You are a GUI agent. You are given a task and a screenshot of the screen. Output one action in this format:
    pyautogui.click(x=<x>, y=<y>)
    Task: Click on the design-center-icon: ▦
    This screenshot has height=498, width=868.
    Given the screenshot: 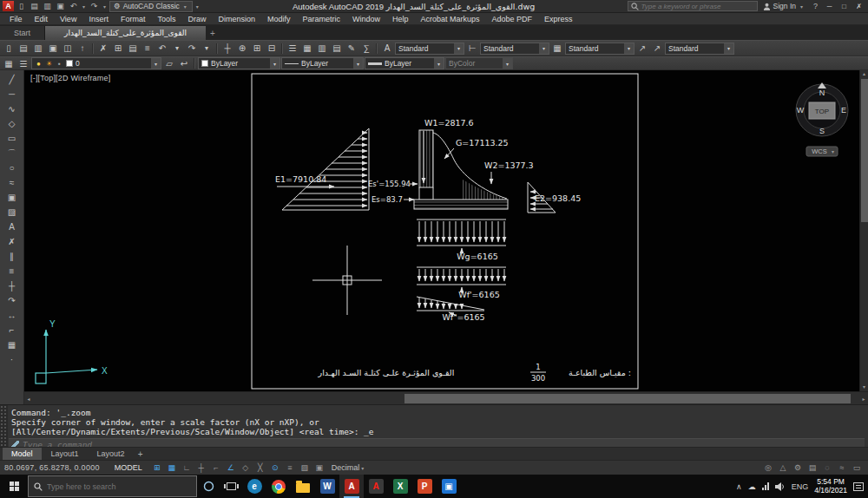 What is the action you would take?
    pyautogui.click(x=307, y=49)
    